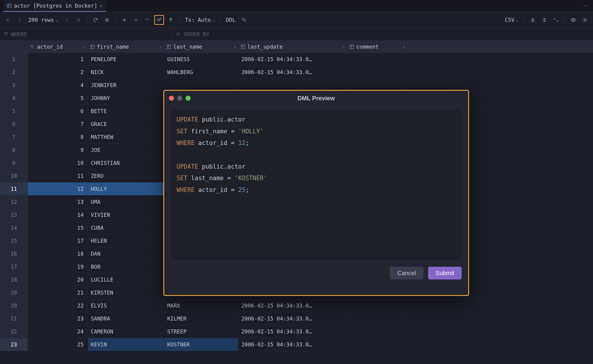 This screenshot has height=364, width=593. I want to click on prev-page-button, so click(20, 20).